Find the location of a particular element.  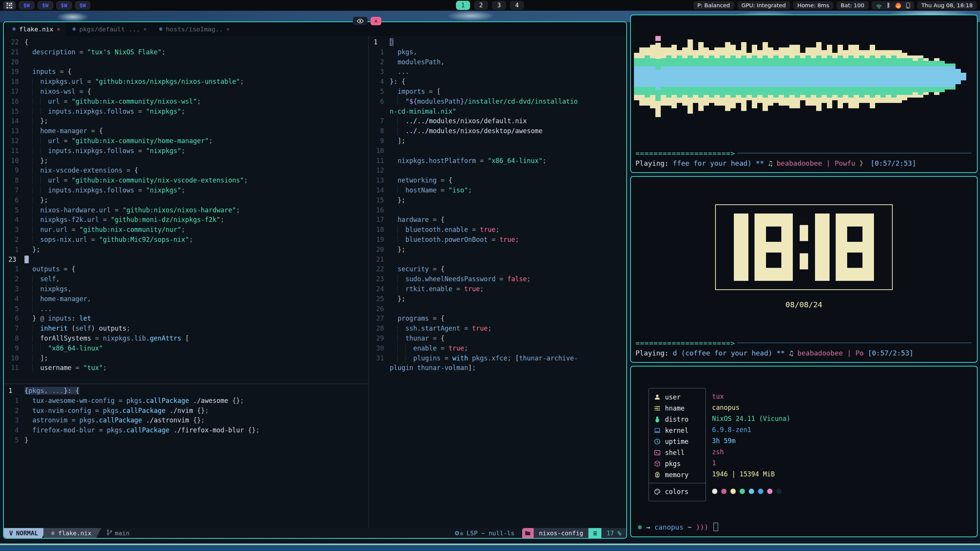

code-line: 23 sudo.wheelNeedsPassword = false; is located at coordinates (498, 279).